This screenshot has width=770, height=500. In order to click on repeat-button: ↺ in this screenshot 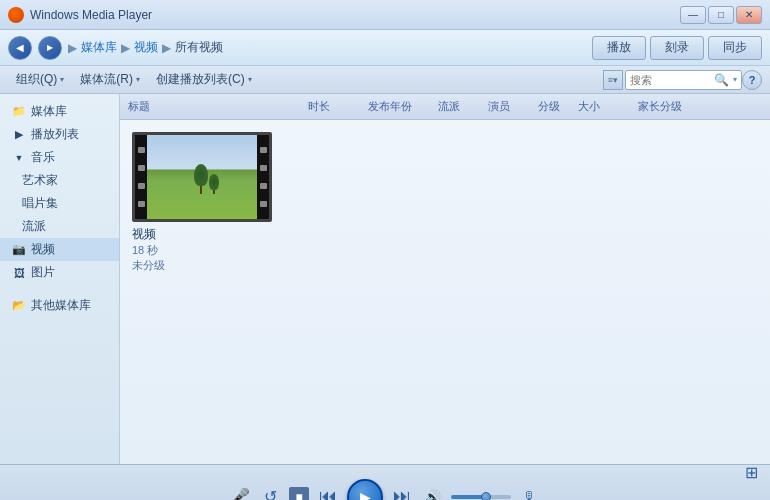, I will do `click(270, 494)`.